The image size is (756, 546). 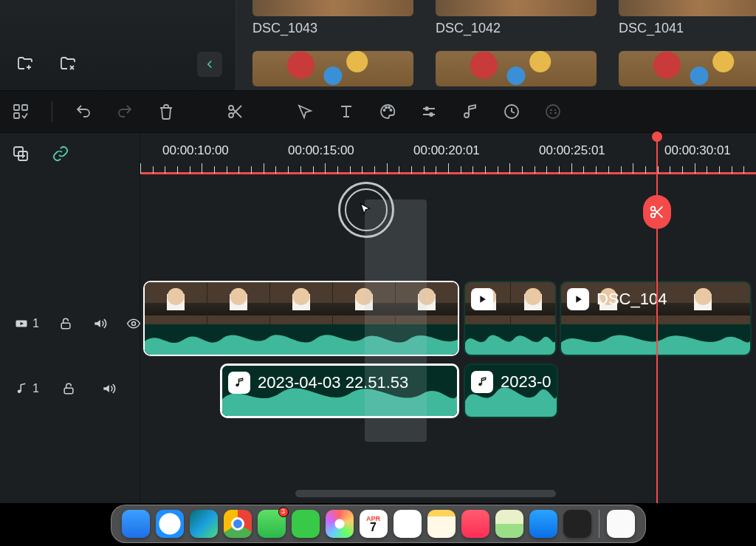 I want to click on scissors-icon, so click(x=236, y=112).